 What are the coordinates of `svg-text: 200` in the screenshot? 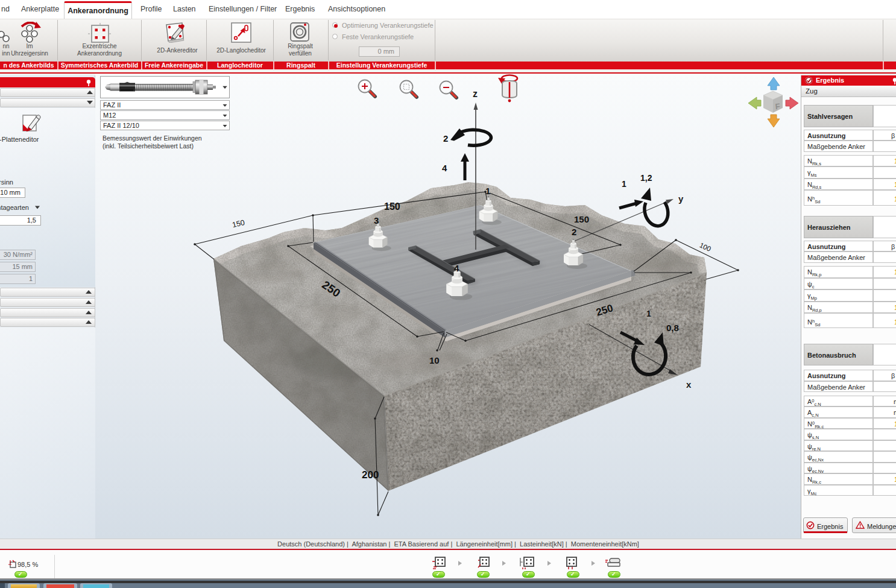 It's located at (370, 475).